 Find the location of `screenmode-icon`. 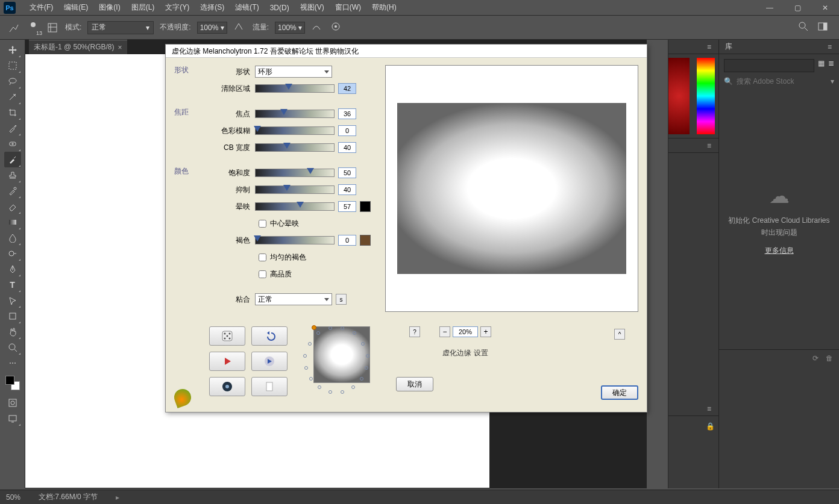

screenmode-icon is located at coordinates (13, 418).